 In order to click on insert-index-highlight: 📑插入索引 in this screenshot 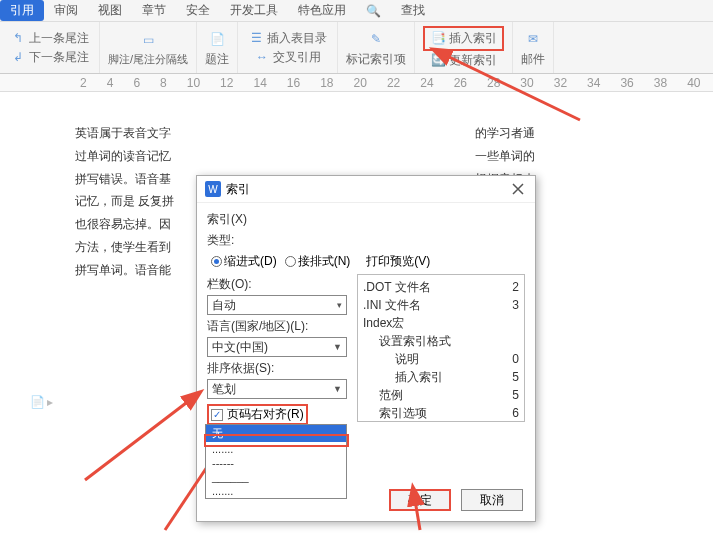, I will do `click(464, 38)`.